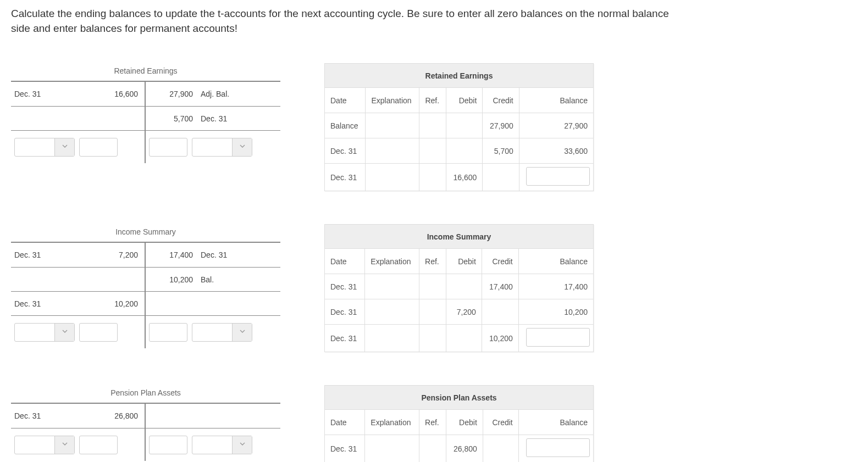  What do you see at coordinates (460, 398) in the screenshot?
I see `ledger-title: Pension Plan Assets` at bounding box center [460, 398].